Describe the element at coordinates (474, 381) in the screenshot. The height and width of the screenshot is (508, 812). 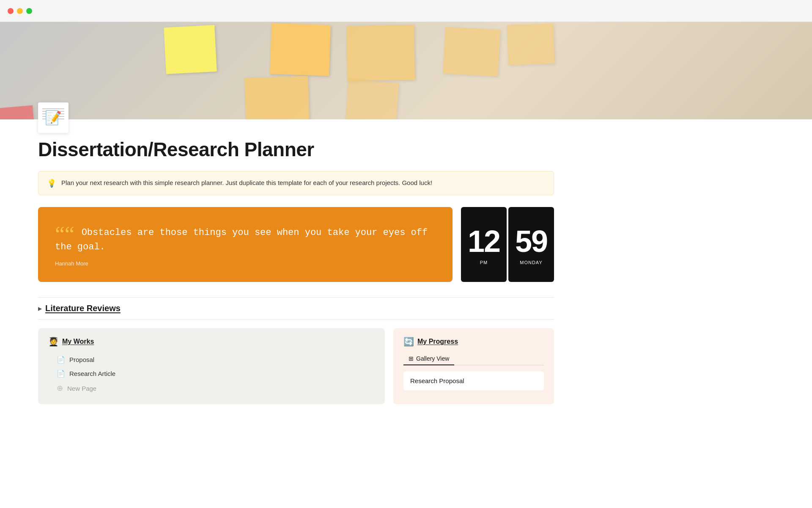
I see `research-proposal-card: Research Proposal` at that location.